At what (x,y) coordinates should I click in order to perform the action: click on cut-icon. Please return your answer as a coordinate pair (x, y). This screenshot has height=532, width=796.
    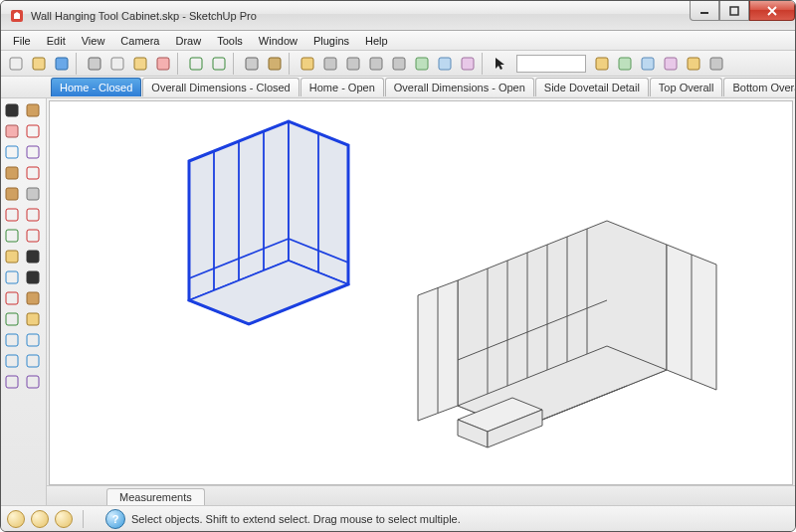
    Looking at the image, I should click on (95, 64).